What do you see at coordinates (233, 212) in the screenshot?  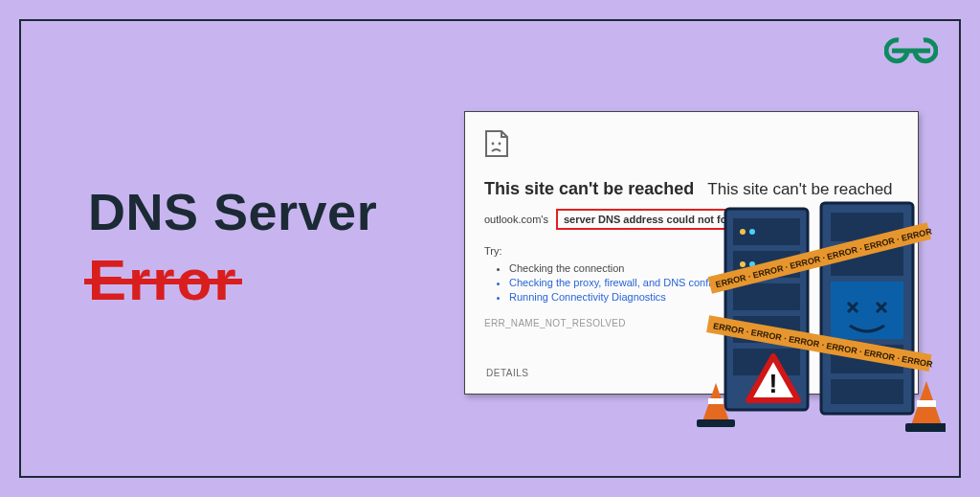 I see `title-line1: DNS Server` at bounding box center [233, 212].